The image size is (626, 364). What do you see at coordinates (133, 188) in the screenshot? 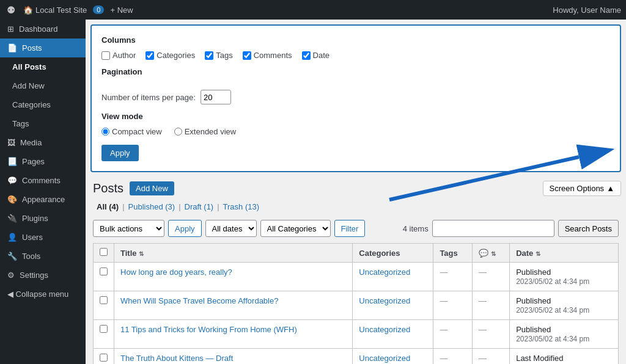
I see `posts-header-left: Posts Add New` at bounding box center [133, 188].